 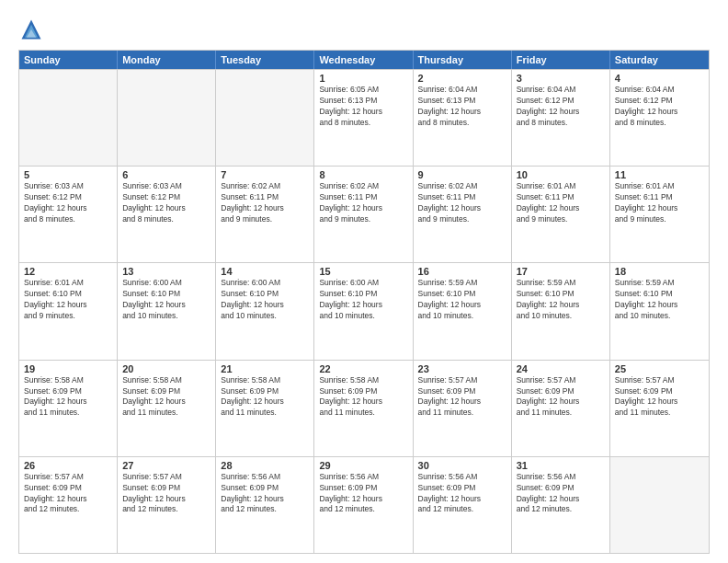 What do you see at coordinates (166, 369) in the screenshot?
I see `day-number: 20` at bounding box center [166, 369].